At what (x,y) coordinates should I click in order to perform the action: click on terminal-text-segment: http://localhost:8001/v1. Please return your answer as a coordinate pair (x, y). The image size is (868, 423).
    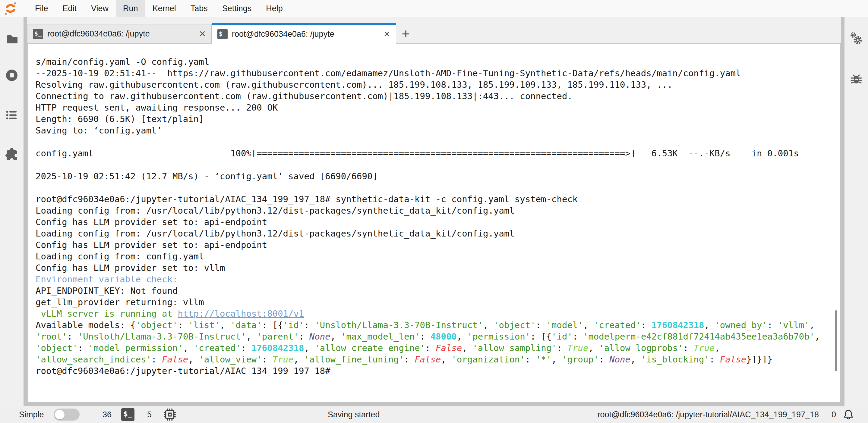
    Looking at the image, I should click on (241, 314).